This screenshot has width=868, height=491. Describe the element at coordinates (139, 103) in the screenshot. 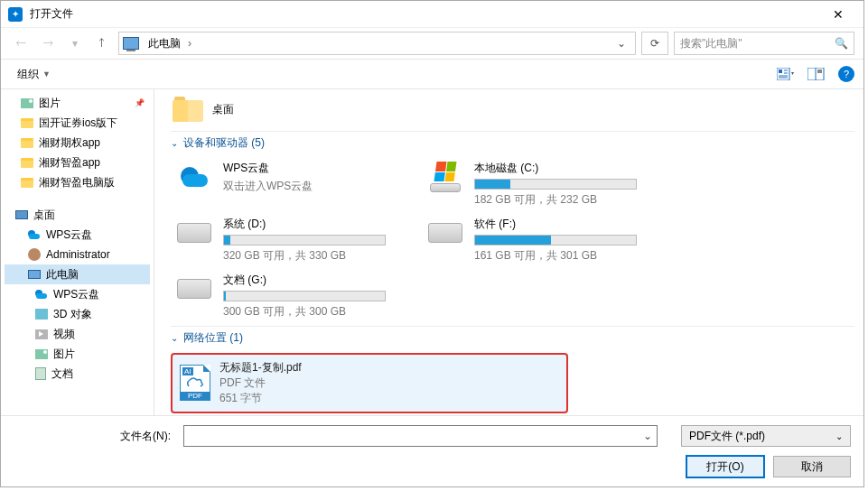

I see `pin-icon: 📌` at that location.